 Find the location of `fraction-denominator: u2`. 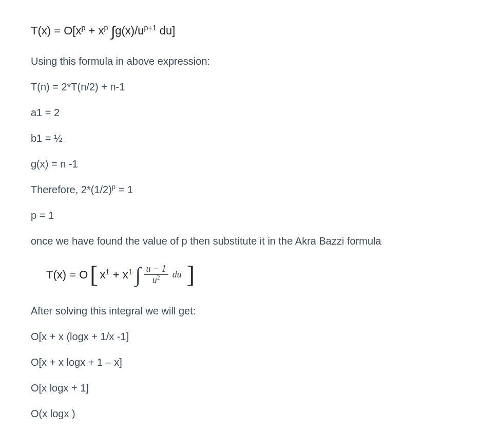

fraction-denominator: u2 is located at coordinates (156, 281).